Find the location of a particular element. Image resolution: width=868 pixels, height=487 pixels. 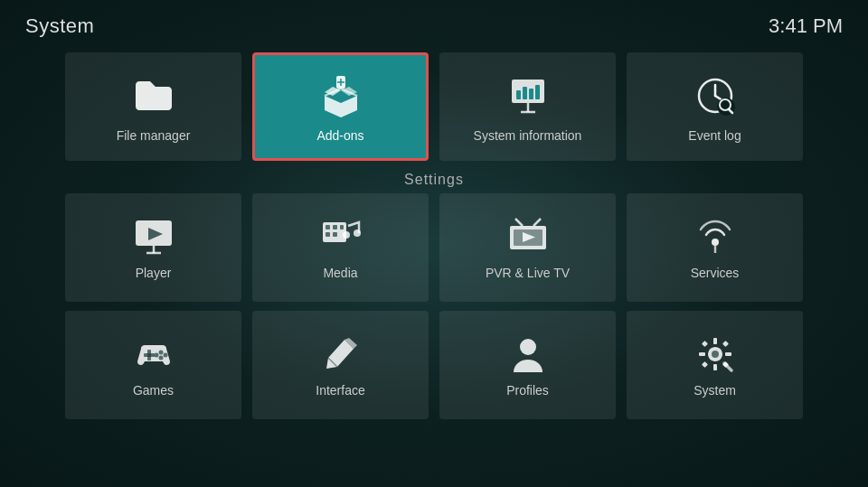

pvr-live-tv-label: PVR & Live TV is located at coordinates (528, 273).